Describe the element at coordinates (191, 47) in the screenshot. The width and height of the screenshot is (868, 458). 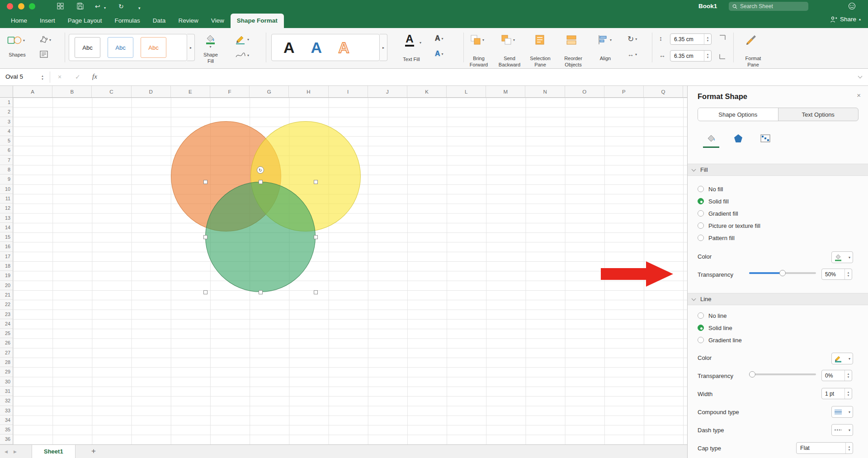
I see `shape-style-more-button: ▸` at that location.